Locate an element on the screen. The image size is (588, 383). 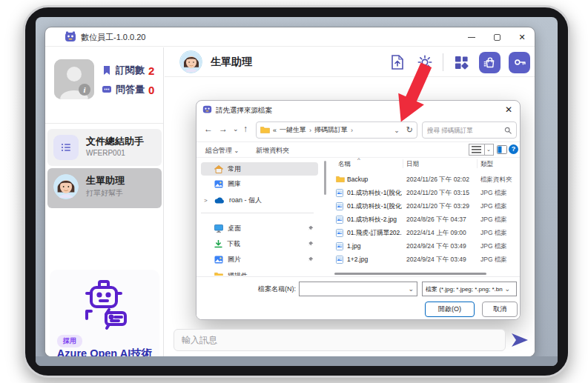
help-button: ? is located at coordinates (513, 150).